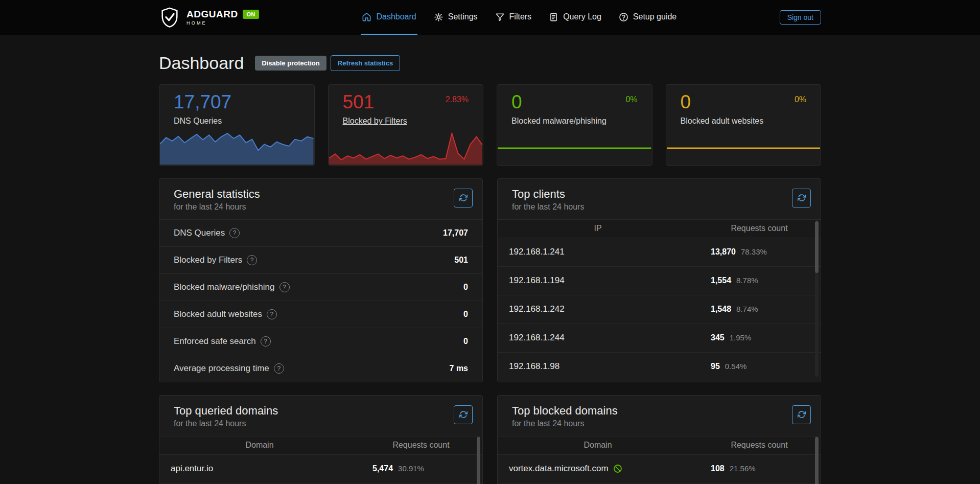  What do you see at coordinates (290, 63) in the screenshot?
I see `disable-protection-button: Disable protection` at bounding box center [290, 63].